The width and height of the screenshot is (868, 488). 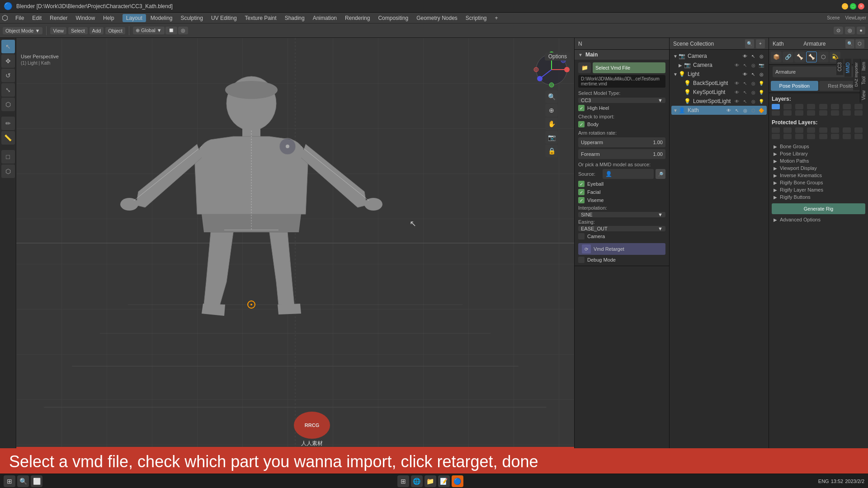 What do you see at coordinates (818, 146) in the screenshot?
I see `bone-groups-item: ▶ Bone Groups` at bounding box center [818, 146].